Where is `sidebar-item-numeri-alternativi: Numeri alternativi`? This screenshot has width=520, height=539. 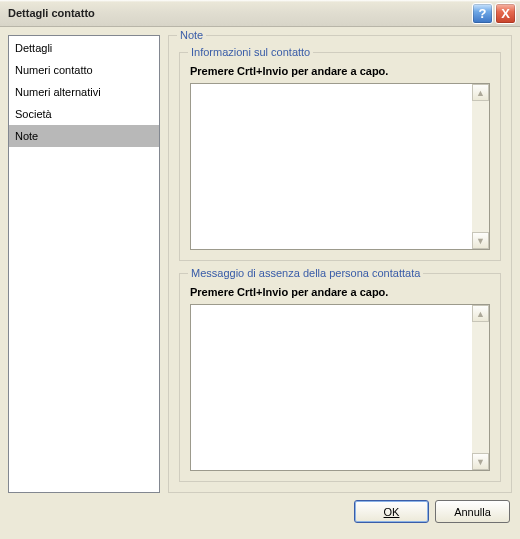
sidebar-item-numeri-alternativi: Numeri alternativi is located at coordinates (84, 92).